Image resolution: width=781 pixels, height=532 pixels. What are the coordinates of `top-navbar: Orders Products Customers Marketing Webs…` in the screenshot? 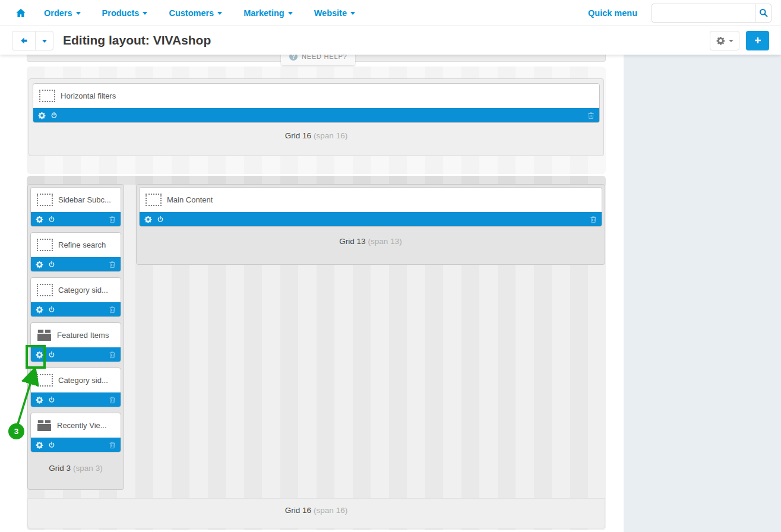 It's located at (391, 13).